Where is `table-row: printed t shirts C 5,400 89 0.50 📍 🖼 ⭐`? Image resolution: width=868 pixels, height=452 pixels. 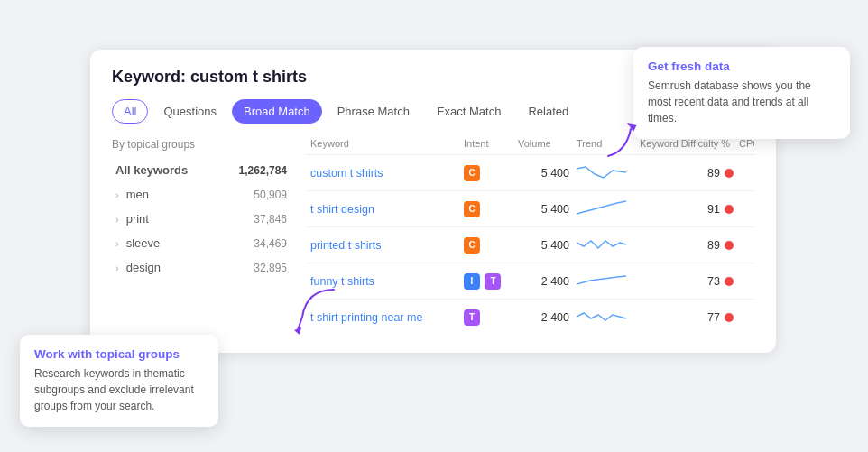
table-row: printed t shirts C 5,400 89 0.50 📍 🖼 ⭐ is located at coordinates (531, 245).